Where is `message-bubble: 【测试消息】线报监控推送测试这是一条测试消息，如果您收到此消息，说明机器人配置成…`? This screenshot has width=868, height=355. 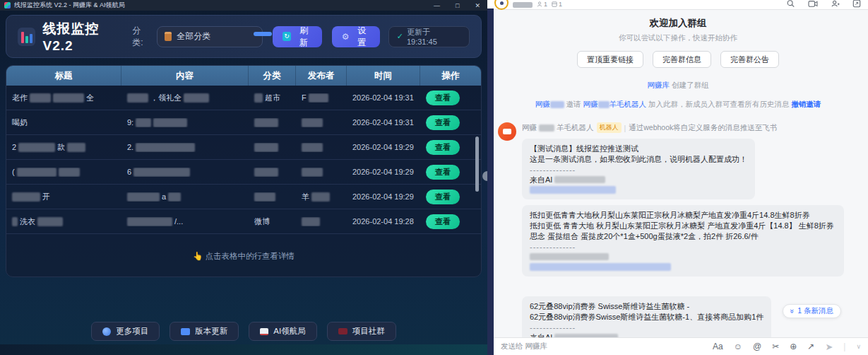 message-bubble: 【测试消息】线报监控推送测试这是一条测试消息，如果您收到此消息，说明机器人配置成… is located at coordinates (638, 169).